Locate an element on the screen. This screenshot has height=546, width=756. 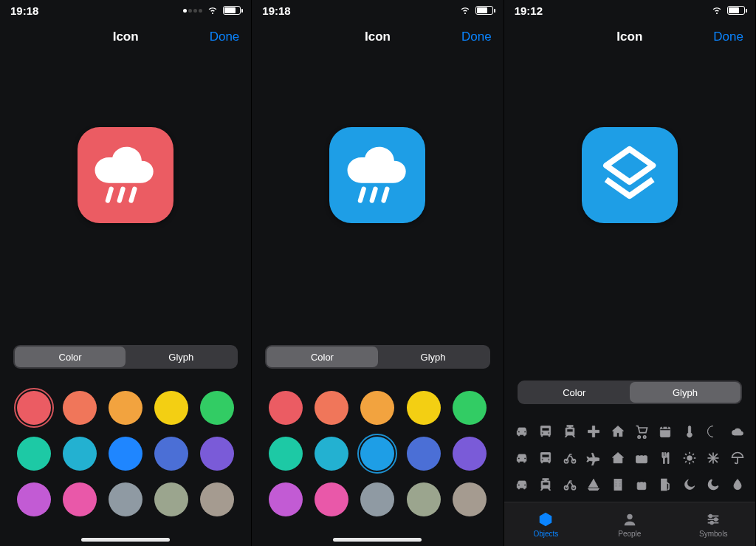
fuel-icon is located at coordinates (665, 485).